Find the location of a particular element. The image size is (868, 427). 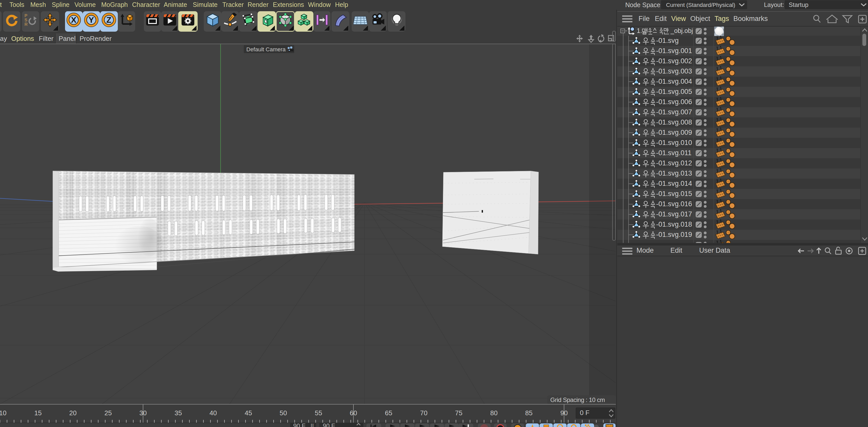

svg-text: 35 is located at coordinates (178, 413).